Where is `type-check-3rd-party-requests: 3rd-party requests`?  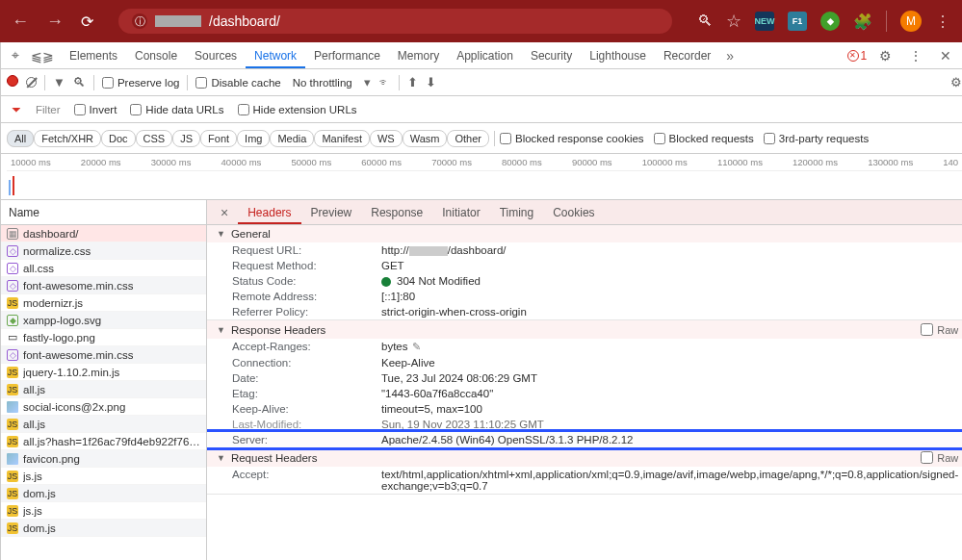
type-check-3rd-party-requests: 3rd-party requests is located at coordinates (817, 139).